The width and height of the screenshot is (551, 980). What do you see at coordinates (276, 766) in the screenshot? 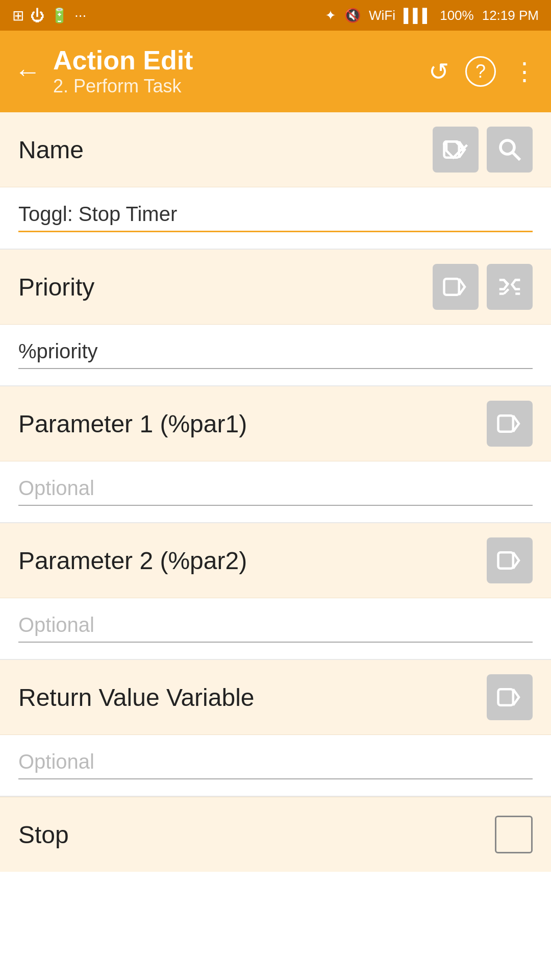
I see `return-value-input-row` at bounding box center [276, 766].